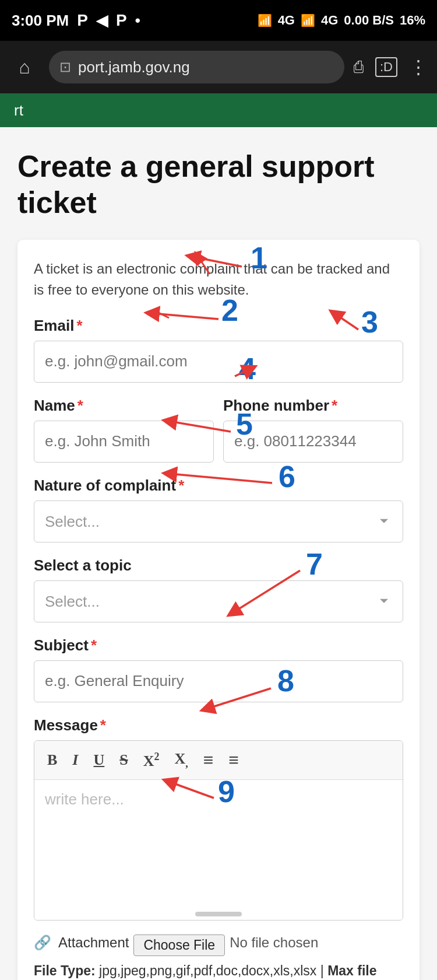 This screenshot has width=437, height=980. I want to click on email-input, so click(218, 362).